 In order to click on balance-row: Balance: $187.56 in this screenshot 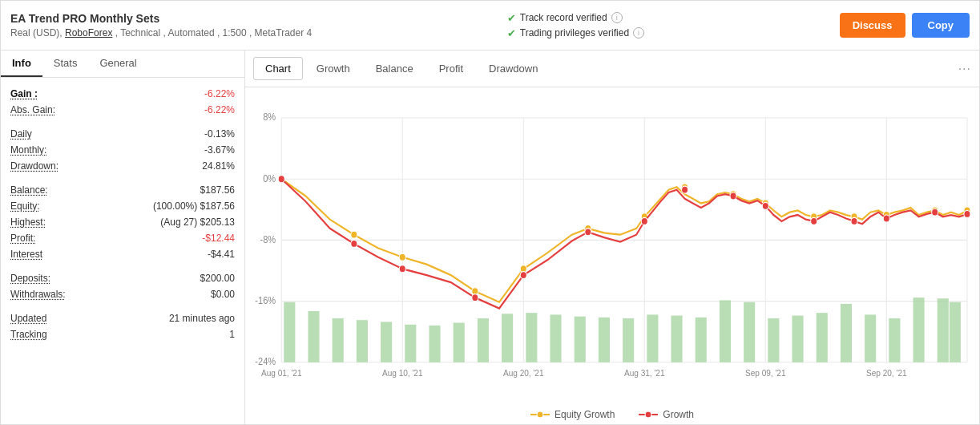, I will do `click(123, 190)`.